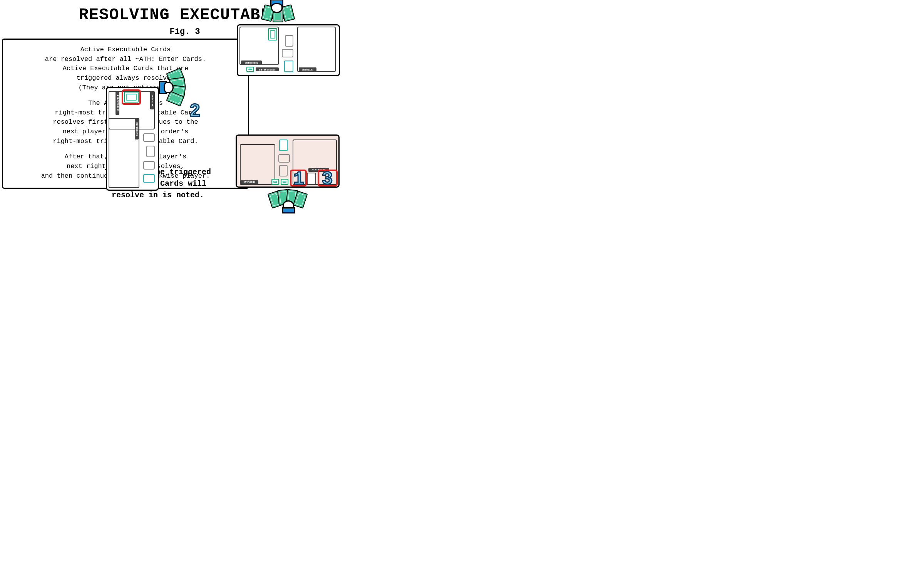  Describe the element at coordinates (288, 161) in the screenshot. I see `player-bottom-board: INVADING DEFENDING` at that location.